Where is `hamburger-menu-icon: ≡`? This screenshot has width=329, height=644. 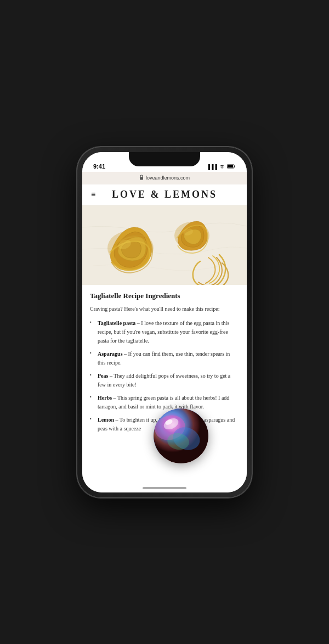 hamburger-menu-icon: ≡ is located at coordinates (93, 194).